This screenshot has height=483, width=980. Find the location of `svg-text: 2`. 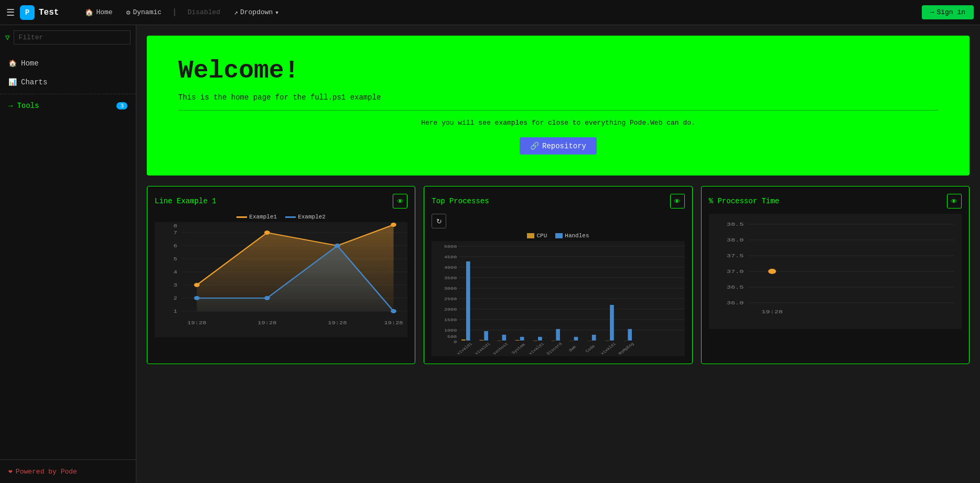

svg-text: 2 is located at coordinates (175, 298).